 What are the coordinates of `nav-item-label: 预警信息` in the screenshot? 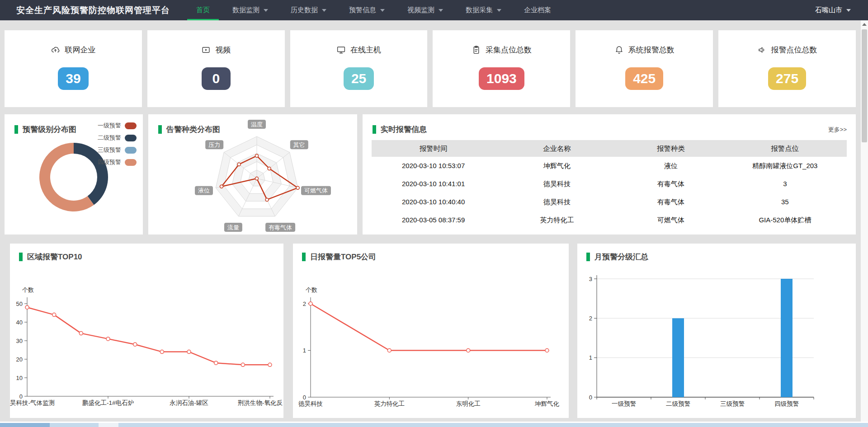 It's located at (363, 10).